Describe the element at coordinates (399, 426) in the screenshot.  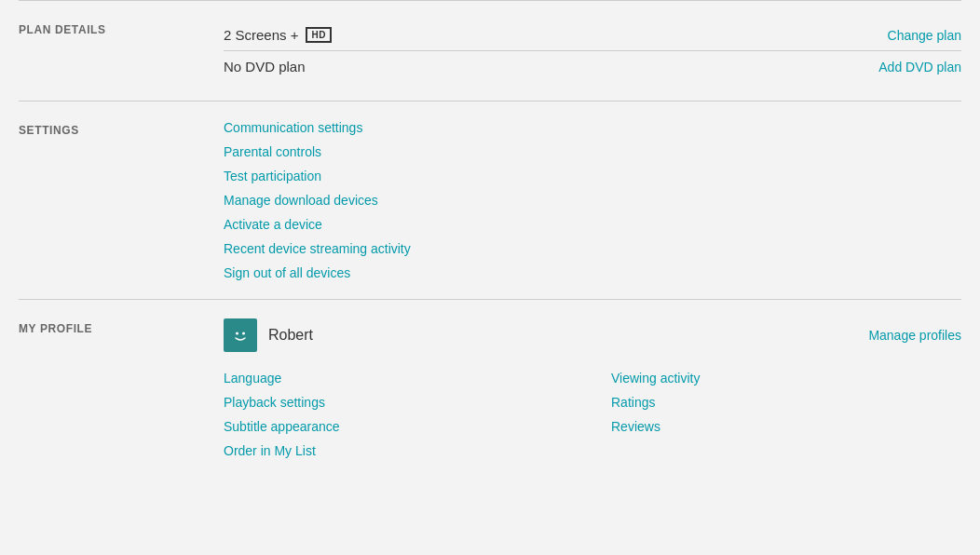
I see `profile-left-link: Subtitle appearance` at that location.